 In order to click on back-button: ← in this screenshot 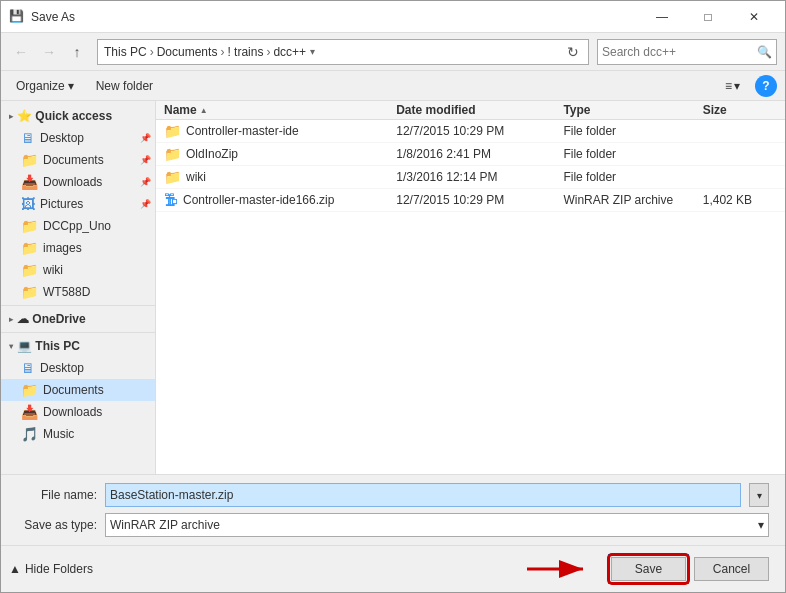, I will do `click(21, 52)`.